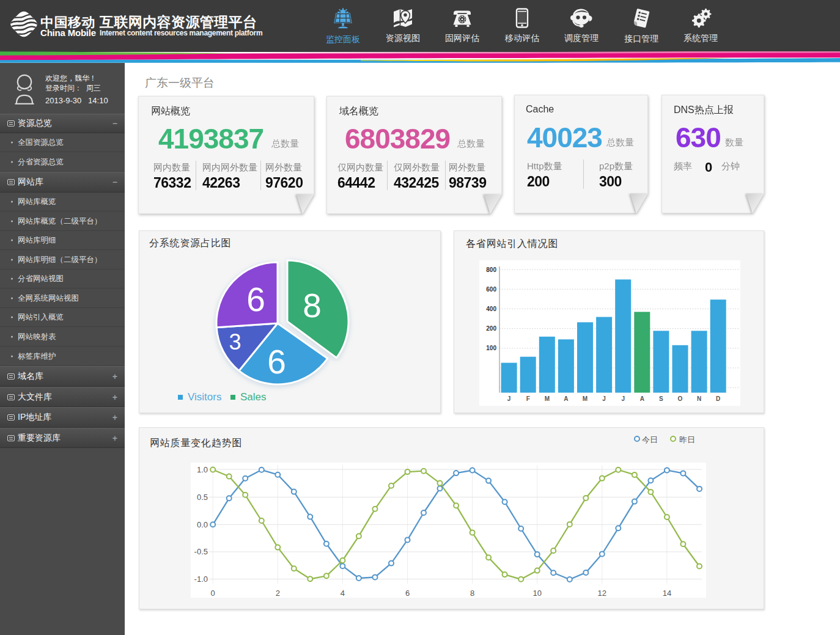  What do you see at coordinates (699, 398) in the screenshot?
I see `svg-text: N` at bounding box center [699, 398].